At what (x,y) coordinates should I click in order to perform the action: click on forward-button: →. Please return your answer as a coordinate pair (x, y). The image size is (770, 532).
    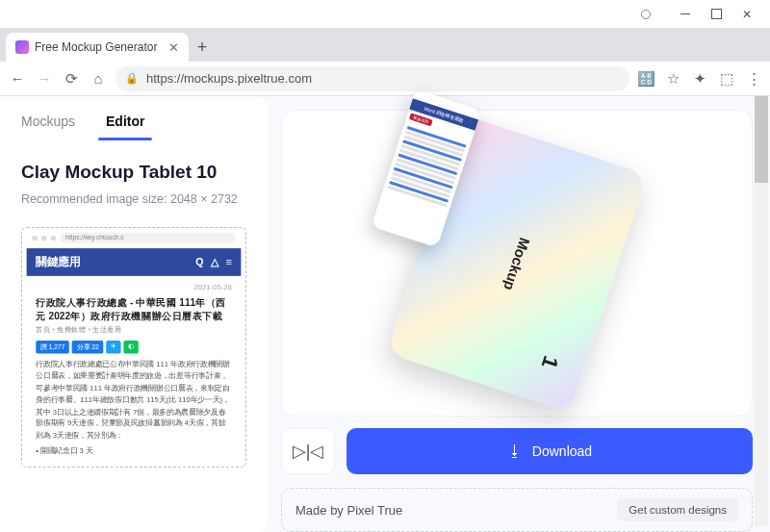
    Looking at the image, I should click on (44, 79).